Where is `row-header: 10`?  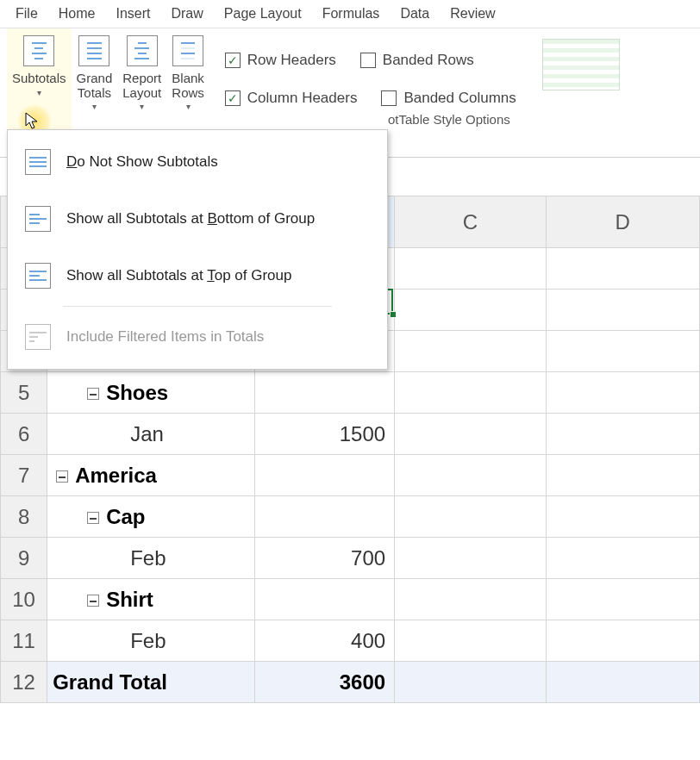
row-header: 10 is located at coordinates (24, 600).